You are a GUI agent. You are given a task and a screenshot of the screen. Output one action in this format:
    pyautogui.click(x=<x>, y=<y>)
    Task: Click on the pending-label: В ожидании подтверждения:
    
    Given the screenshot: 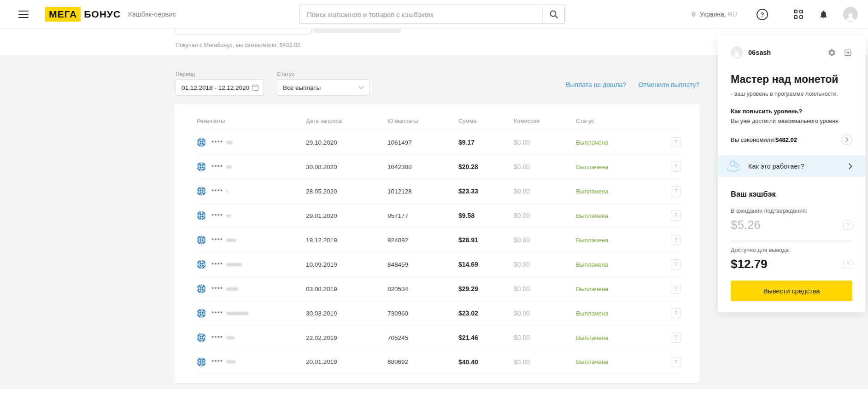 What is the action you would take?
    pyautogui.click(x=792, y=211)
    